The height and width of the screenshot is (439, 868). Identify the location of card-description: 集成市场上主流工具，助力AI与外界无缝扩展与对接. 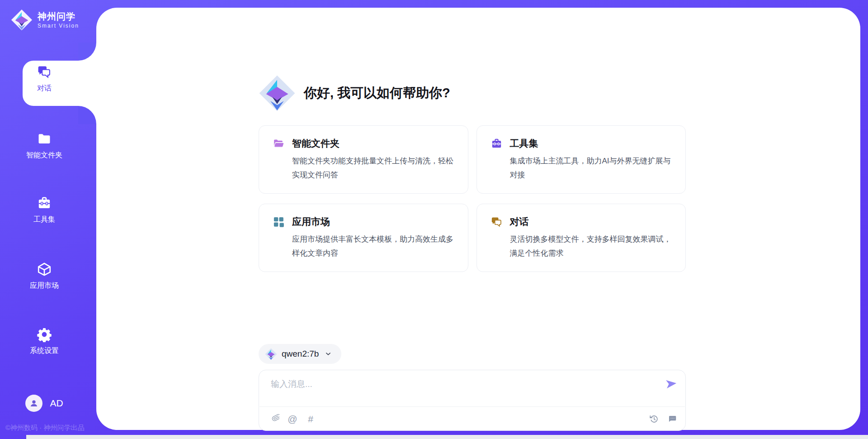
(591, 168).